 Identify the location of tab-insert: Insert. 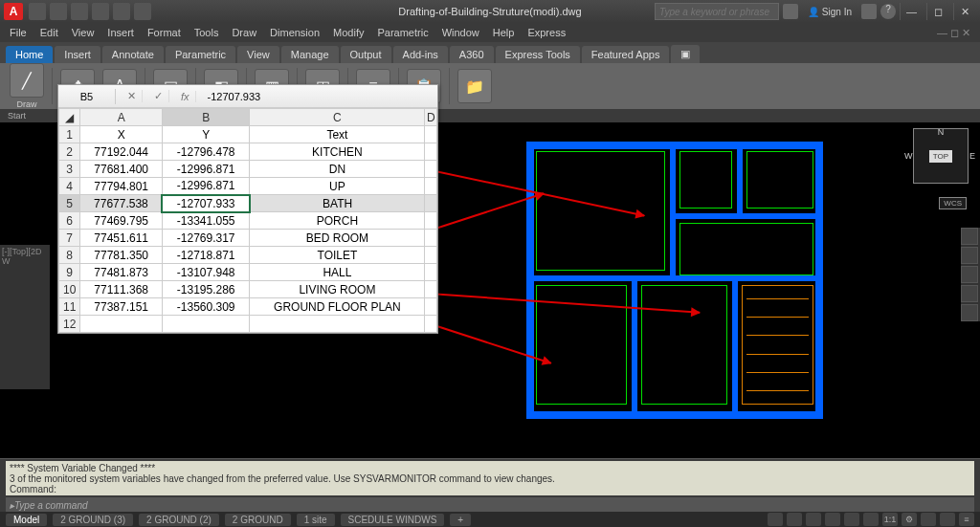
(78, 55).